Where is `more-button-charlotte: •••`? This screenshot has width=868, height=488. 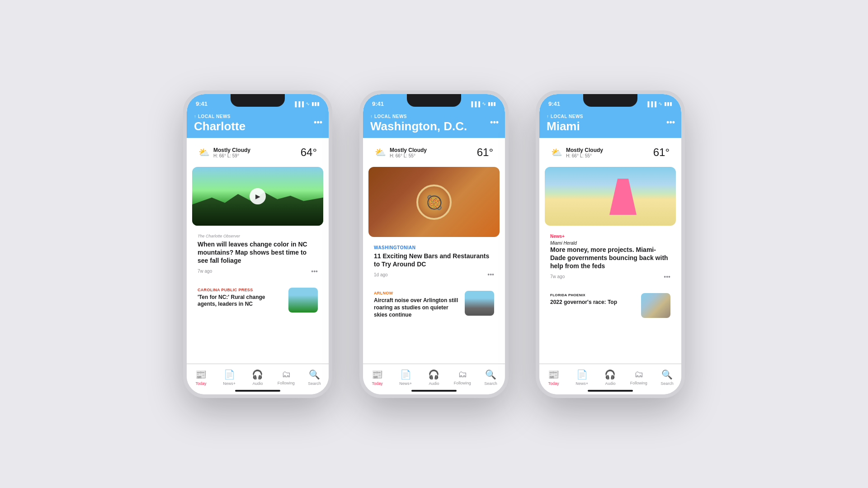
more-button-charlotte: ••• is located at coordinates (318, 122).